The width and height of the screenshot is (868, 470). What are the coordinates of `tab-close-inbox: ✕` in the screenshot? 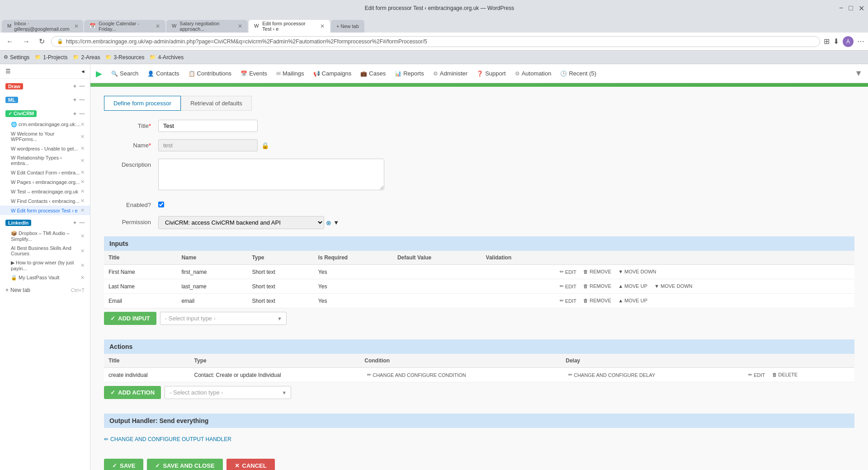 It's located at (76, 26).